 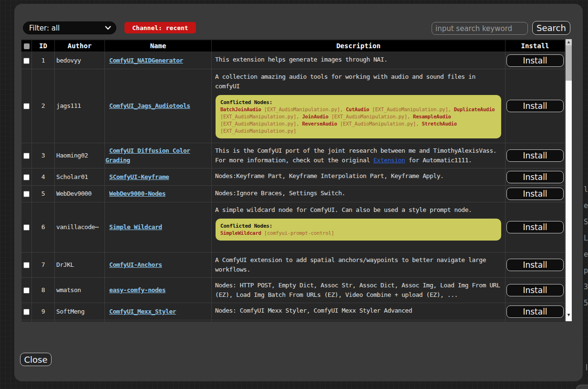 I want to click on cell-name: ComfyUI Yolov8, so click(x=158, y=321).